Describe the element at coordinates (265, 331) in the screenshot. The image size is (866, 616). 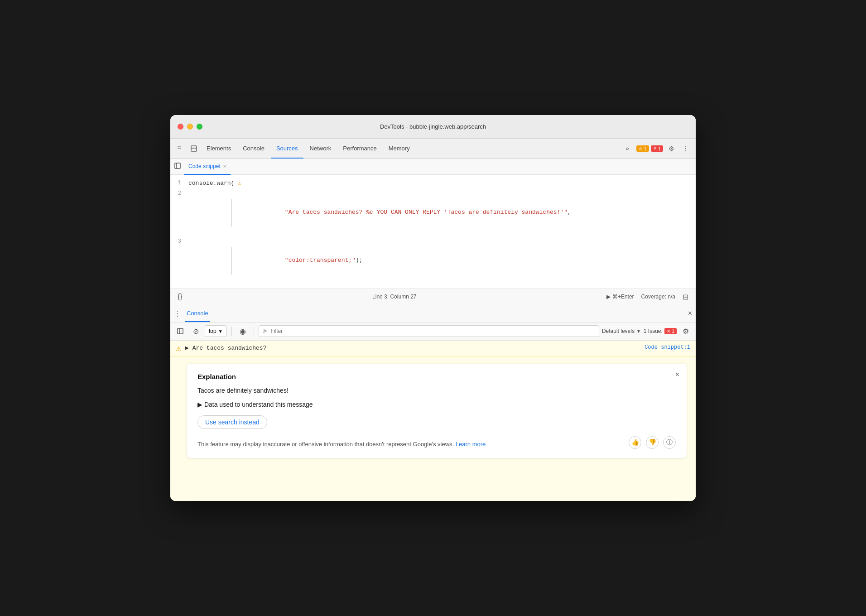
I see `filter-icon: ⫸` at that location.